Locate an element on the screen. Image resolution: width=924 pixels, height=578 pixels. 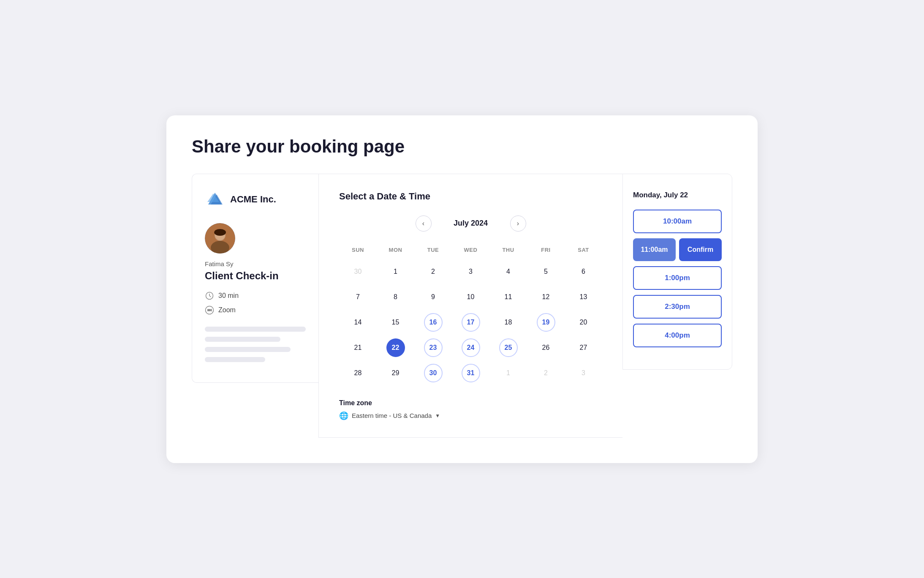
cal-day-25-highlighted: 25 is located at coordinates (508, 348).